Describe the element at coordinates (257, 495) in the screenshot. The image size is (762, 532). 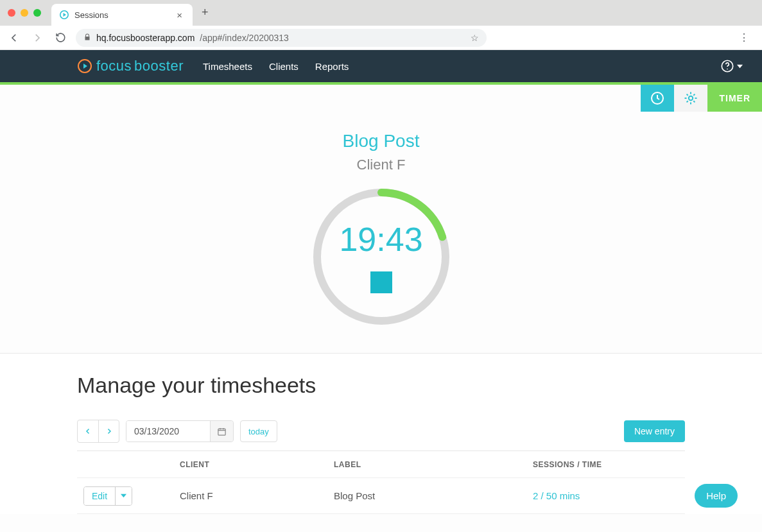
I see `cell-client: Client F` at that location.